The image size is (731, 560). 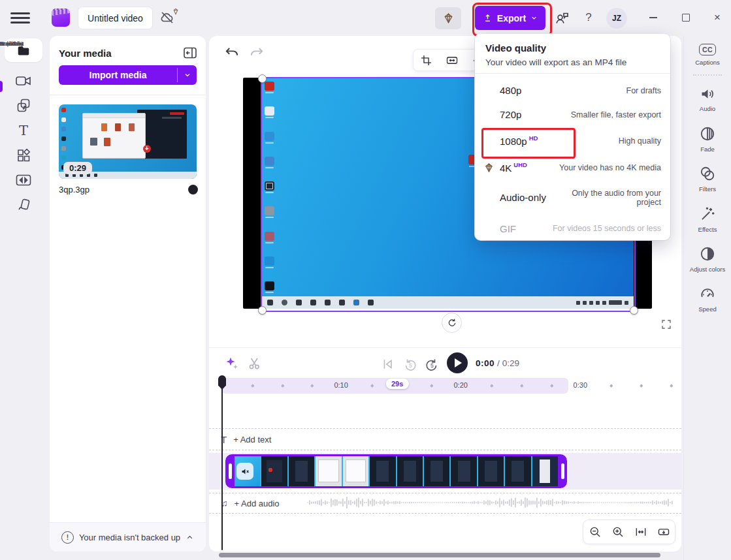 I want to click on menu-icon, so click(x=20, y=18).